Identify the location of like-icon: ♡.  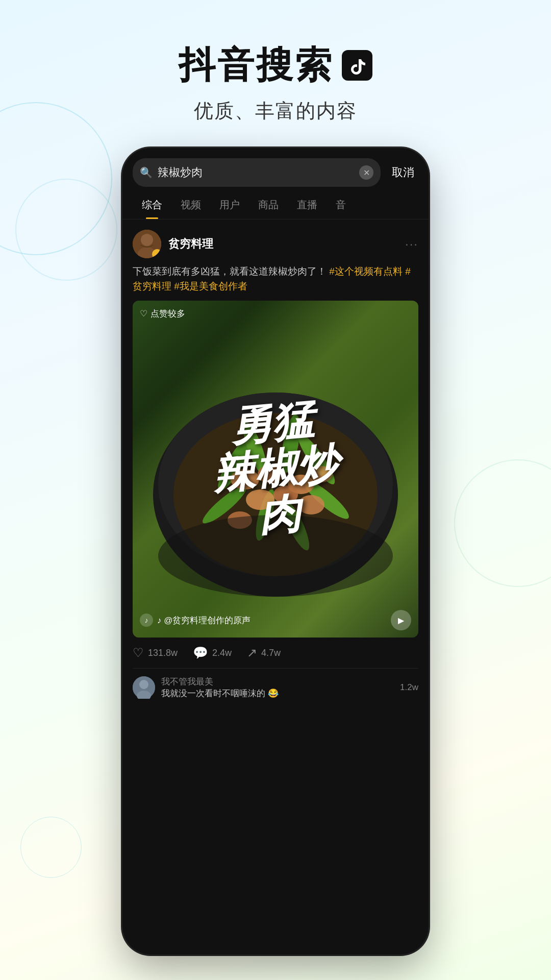
(138, 653).